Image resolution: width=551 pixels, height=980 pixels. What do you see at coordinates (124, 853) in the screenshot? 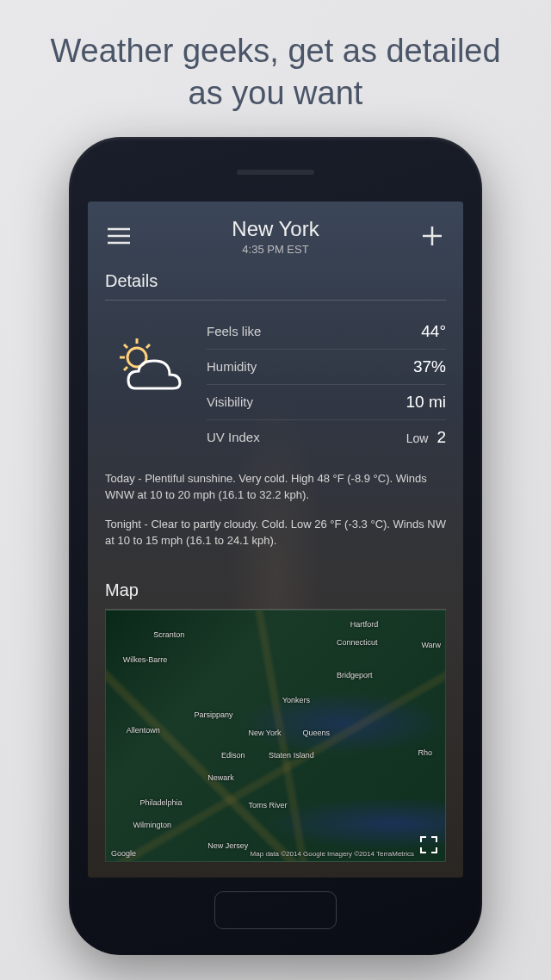
I see `map-attribution: Google` at bounding box center [124, 853].